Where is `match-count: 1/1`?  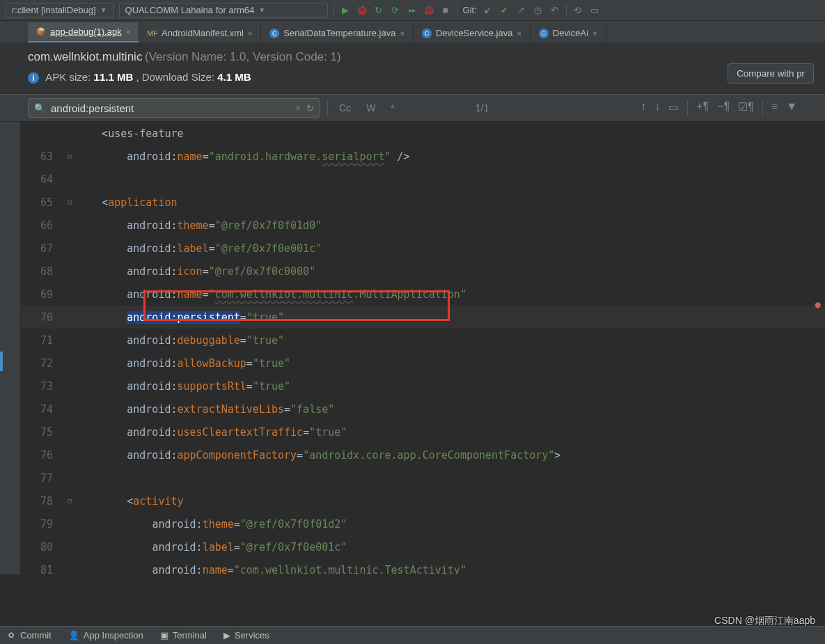 match-count: 1/1 is located at coordinates (482, 108).